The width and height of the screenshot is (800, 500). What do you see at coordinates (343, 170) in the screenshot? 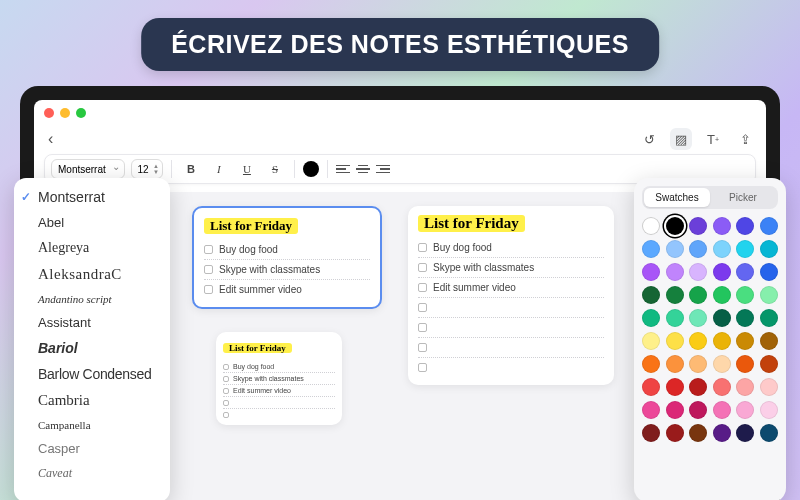
I see `align-left-button` at bounding box center [343, 170].